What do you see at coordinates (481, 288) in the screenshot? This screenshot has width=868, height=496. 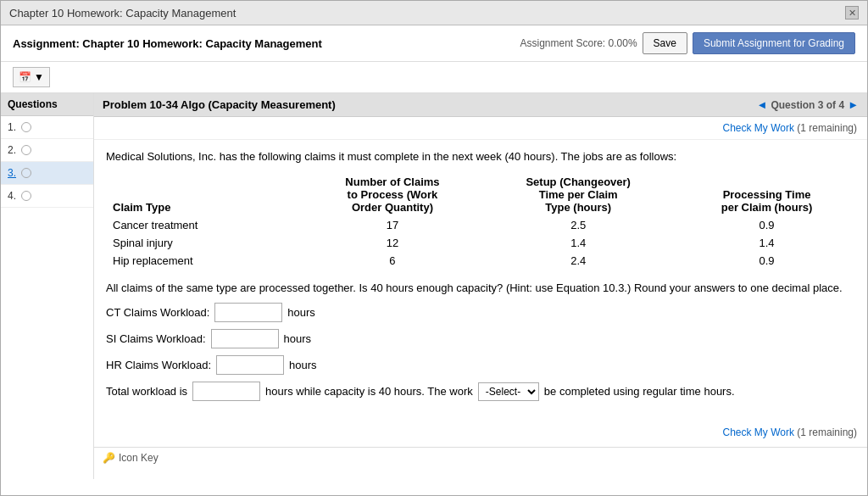 I see `hint-text: All claims of the same type are processe…` at bounding box center [481, 288].